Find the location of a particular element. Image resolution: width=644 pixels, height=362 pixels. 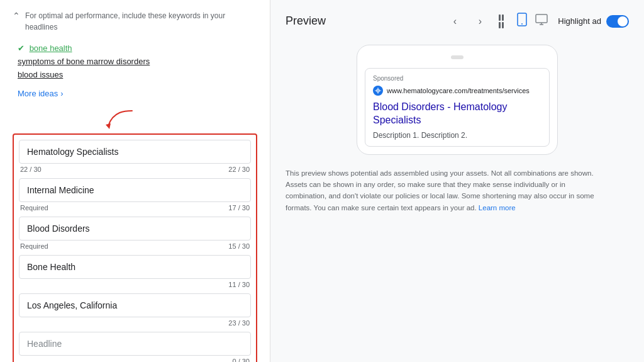

preview-header: Preview ‹ › is located at coordinates (457, 21).